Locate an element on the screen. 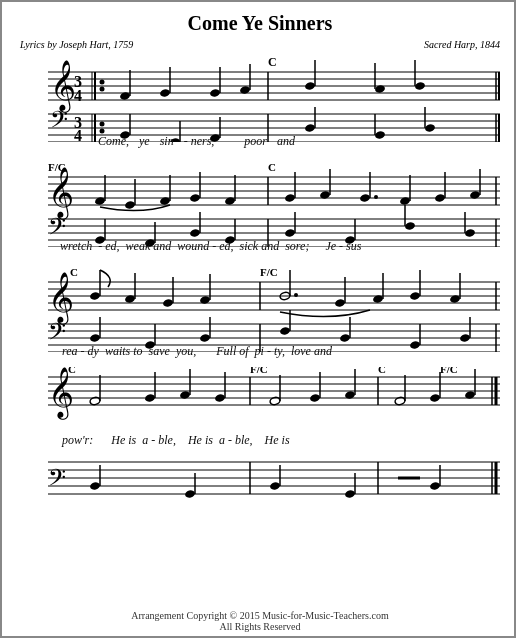 This screenshot has height=638, width=516. system-3: 𝄞 is located at coordinates (260, 310).